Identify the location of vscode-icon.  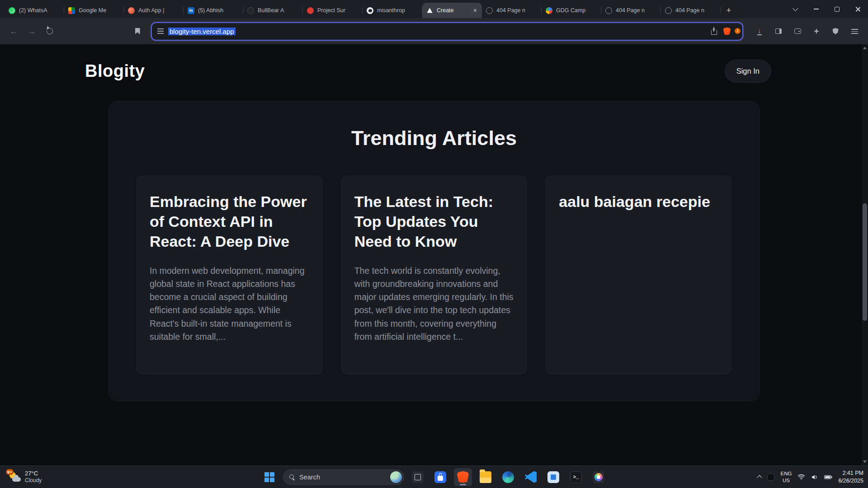
(531, 477).